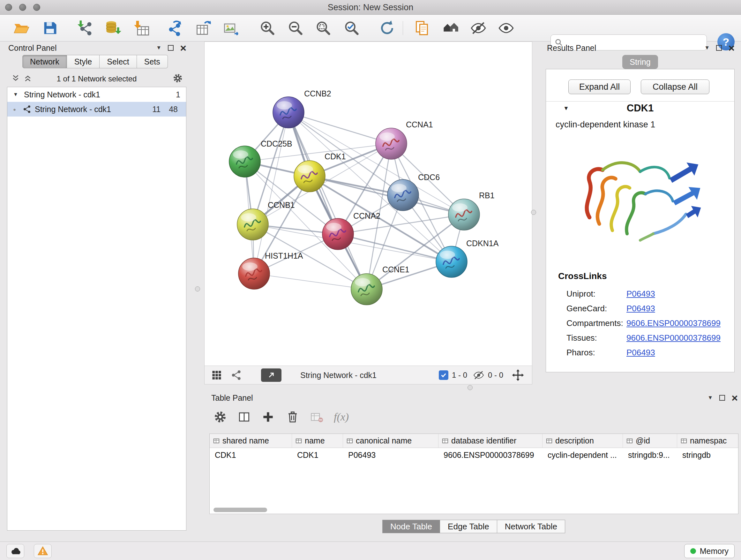 This screenshot has height=560, width=741. I want to click on detach-view-button, so click(271, 375).